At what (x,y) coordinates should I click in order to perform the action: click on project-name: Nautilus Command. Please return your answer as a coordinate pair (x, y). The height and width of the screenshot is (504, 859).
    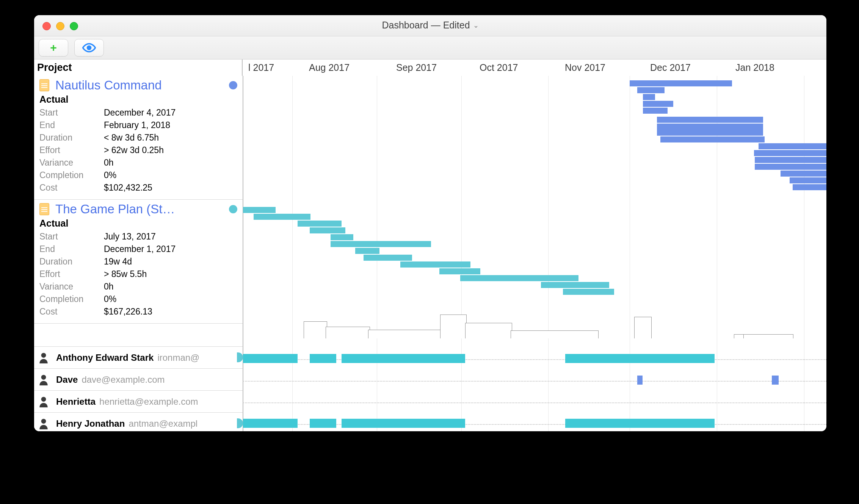
    Looking at the image, I should click on (140, 85).